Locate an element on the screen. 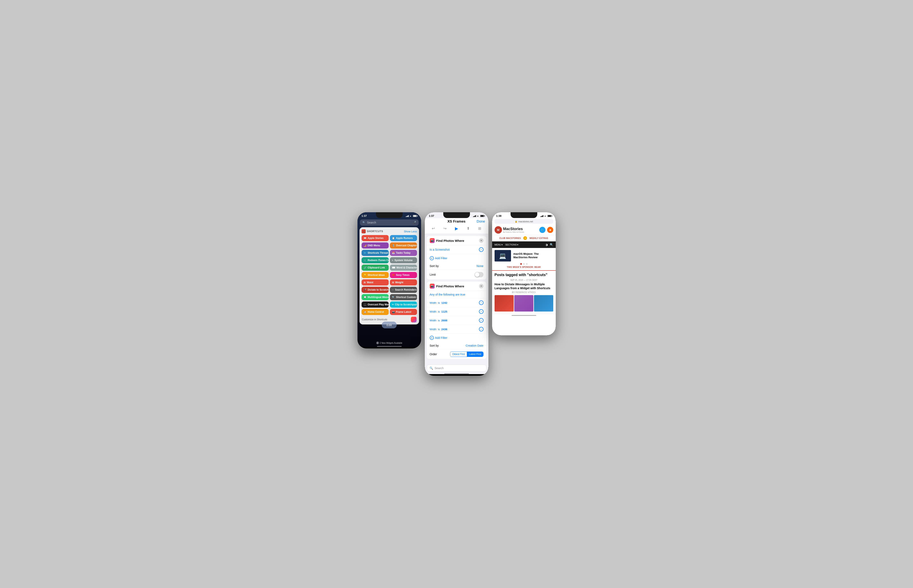  home-control-icon: 🏠 is located at coordinates (365, 312).